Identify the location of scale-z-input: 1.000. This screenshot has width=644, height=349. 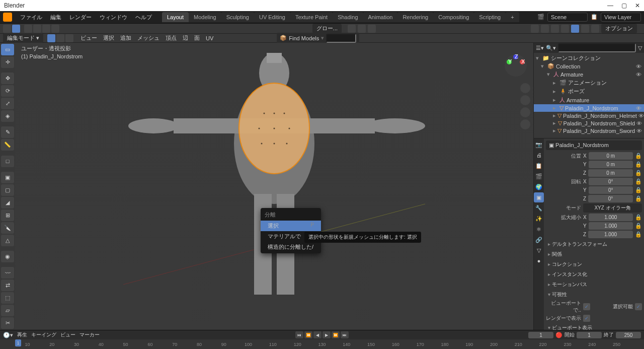
(611, 235).